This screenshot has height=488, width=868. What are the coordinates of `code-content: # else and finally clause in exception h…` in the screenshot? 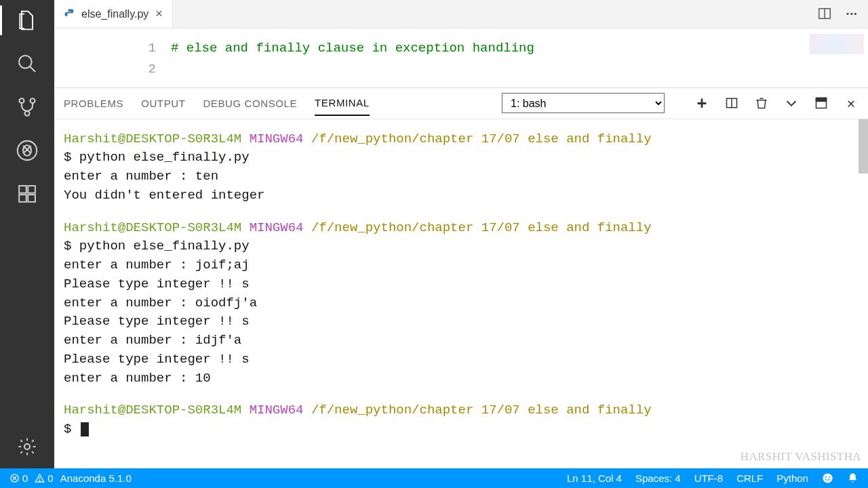 It's located at (353, 60).